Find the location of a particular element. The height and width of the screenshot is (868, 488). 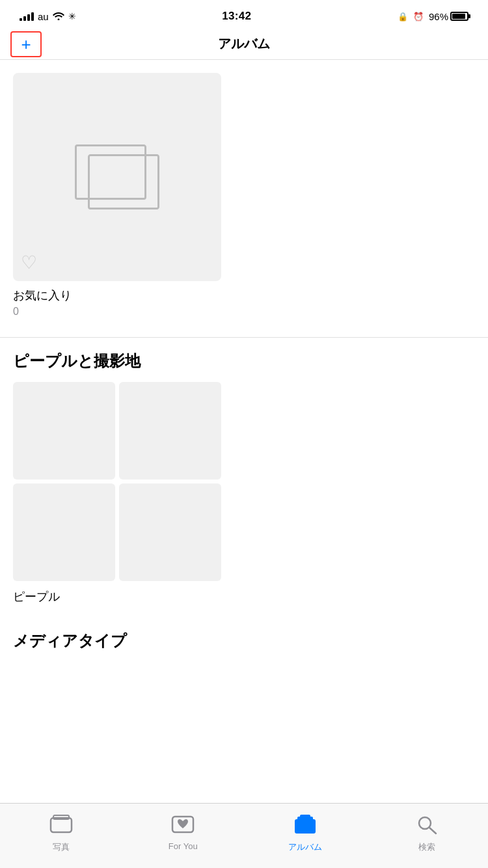

tab-albums-label: アルバム is located at coordinates (305, 847).